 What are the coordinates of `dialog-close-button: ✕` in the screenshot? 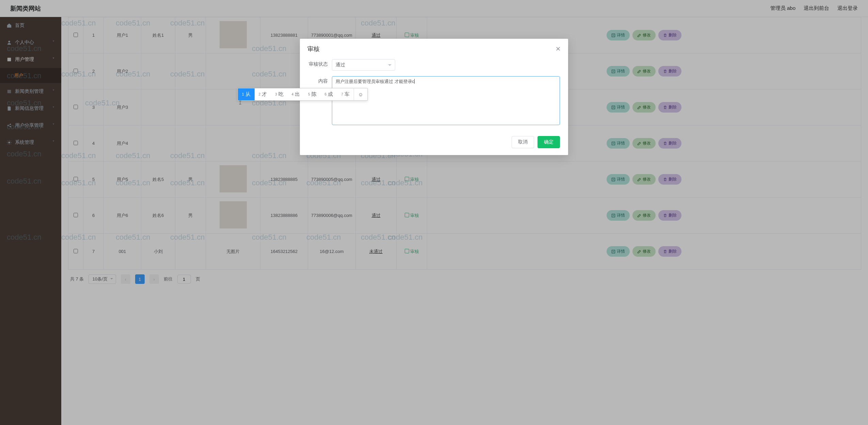 It's located at (558, 49).